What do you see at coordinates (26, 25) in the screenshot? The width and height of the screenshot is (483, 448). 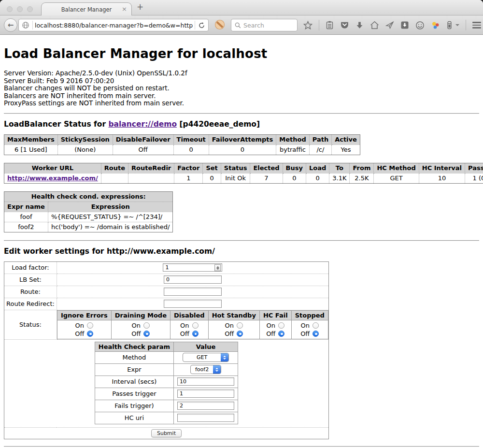 I see `globe-icon` at bounding box center [26, 25].